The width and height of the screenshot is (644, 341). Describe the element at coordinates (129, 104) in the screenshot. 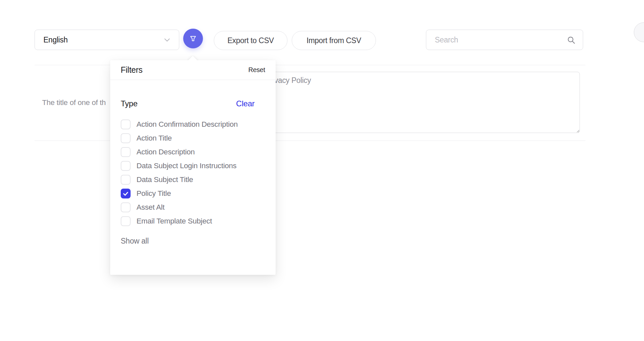

I see `filter-section-title: Type` at that location.